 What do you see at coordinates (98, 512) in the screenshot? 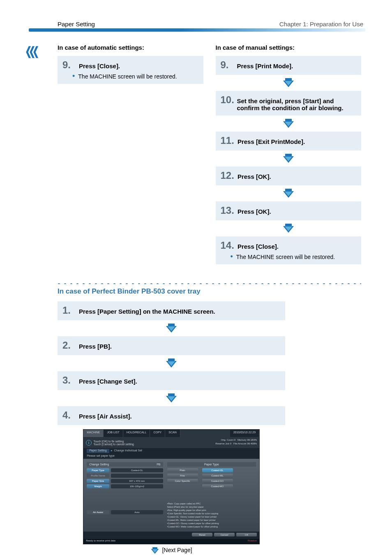
I see `air-assist-label: Air Assist` at bounding box center [98, 512].